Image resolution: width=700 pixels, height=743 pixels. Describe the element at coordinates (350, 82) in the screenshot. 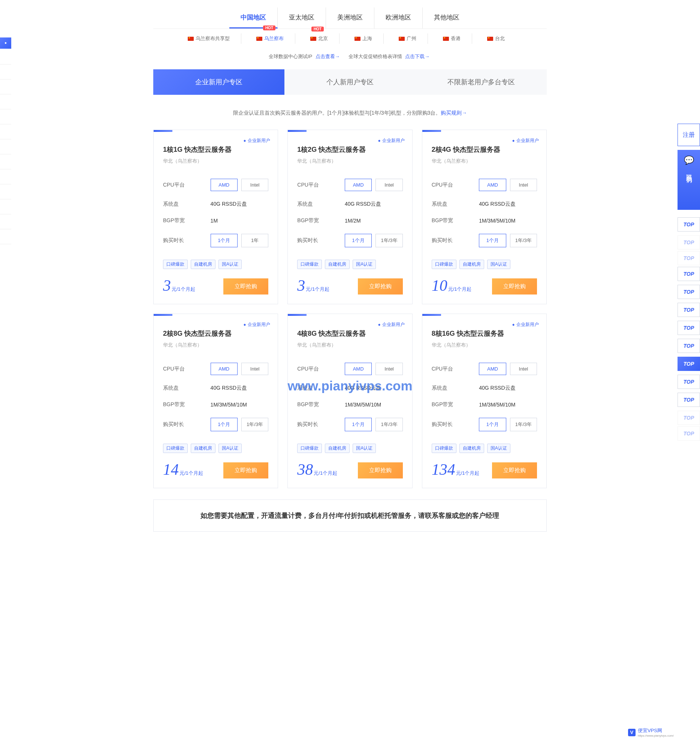

I see `zone-tab-personal: 个人新用户专区` at that location.